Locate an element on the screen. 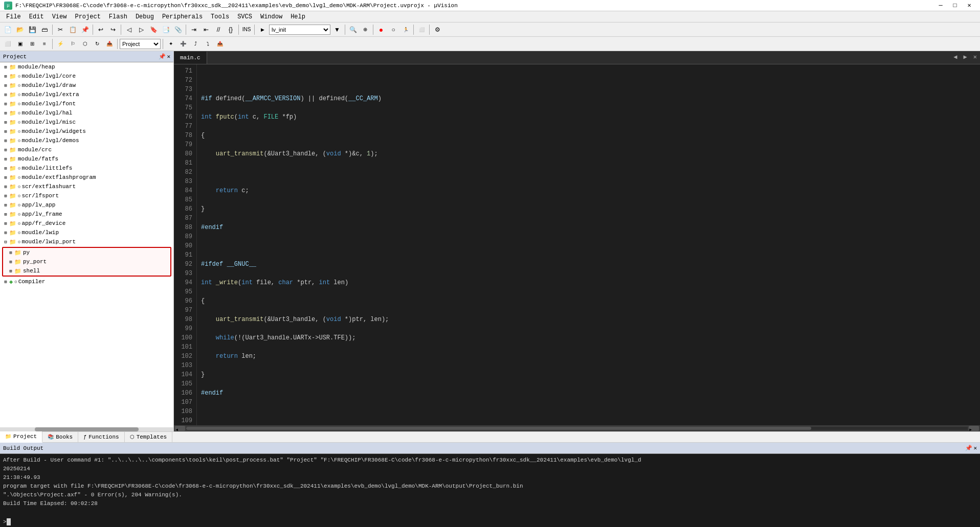 The image size is (980, 527). tree-item-extflashuart: ⊞ 📁 ⚙ scr/extflashuart is located at coordinates (87, 187).